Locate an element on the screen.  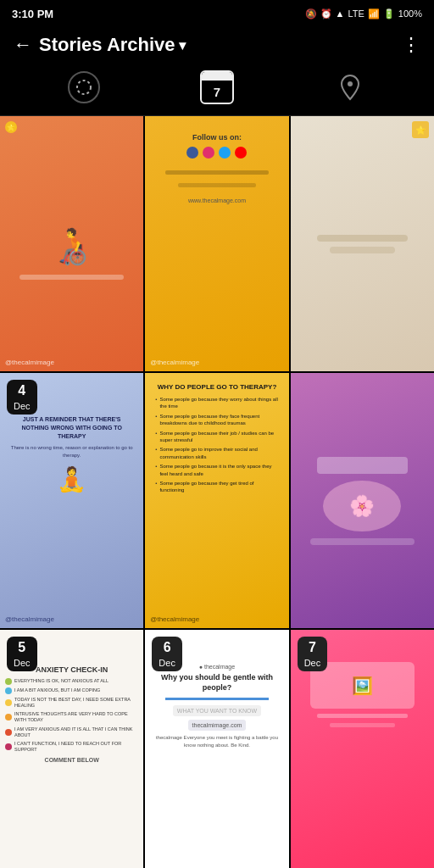
circle-icon is located at coordinates (84, 87).